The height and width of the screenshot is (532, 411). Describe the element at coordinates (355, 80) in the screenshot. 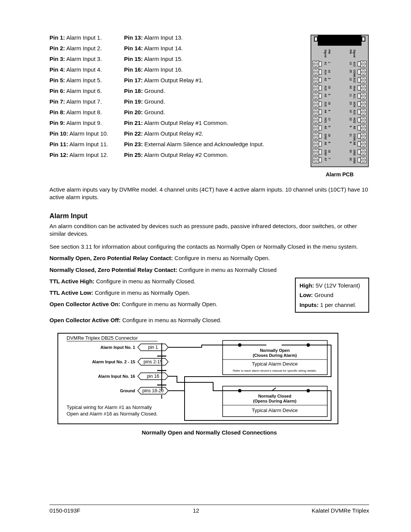

I see `svg-text: A12` at that location.